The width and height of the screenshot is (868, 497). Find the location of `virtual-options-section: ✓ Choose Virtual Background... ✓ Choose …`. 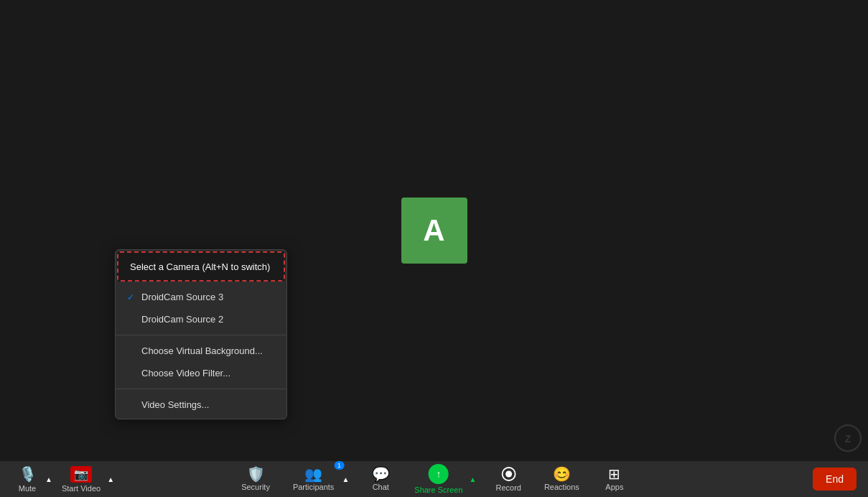

virtual-options-section: ✓ Choose Virtual Background... ✓ Choose … is located at coordinates (201, 362).